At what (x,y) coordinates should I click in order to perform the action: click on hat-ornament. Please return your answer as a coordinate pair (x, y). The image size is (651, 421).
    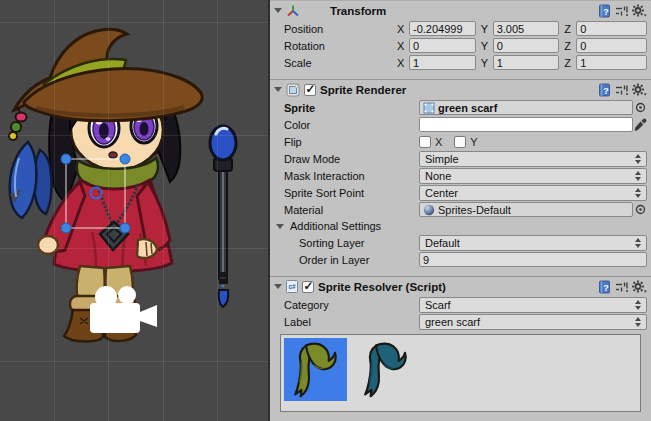
    Looking at the image, I should click on (30, 162).